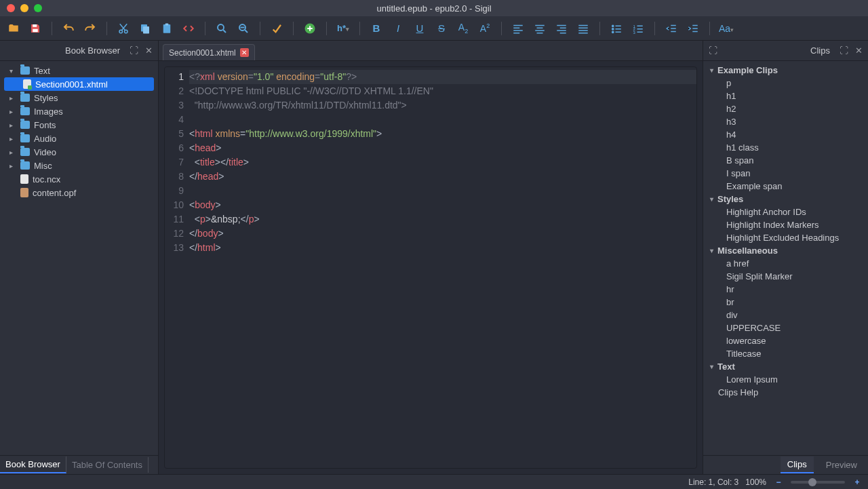  I want to click on tab-table-of-contents: Table Of Contents, so click(107, 465).